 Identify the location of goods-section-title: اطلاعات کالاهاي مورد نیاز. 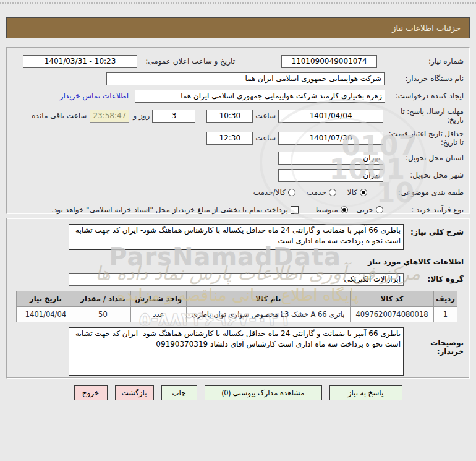
(415, 262).